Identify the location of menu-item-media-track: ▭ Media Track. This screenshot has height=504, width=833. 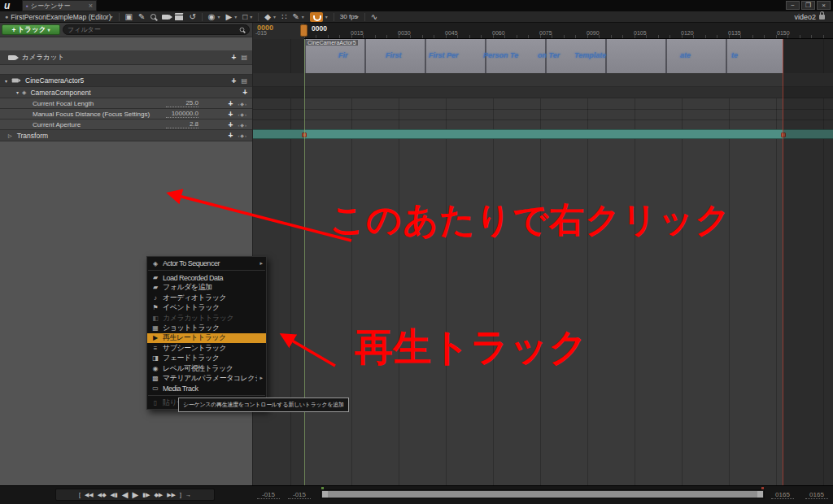
(207, 389).